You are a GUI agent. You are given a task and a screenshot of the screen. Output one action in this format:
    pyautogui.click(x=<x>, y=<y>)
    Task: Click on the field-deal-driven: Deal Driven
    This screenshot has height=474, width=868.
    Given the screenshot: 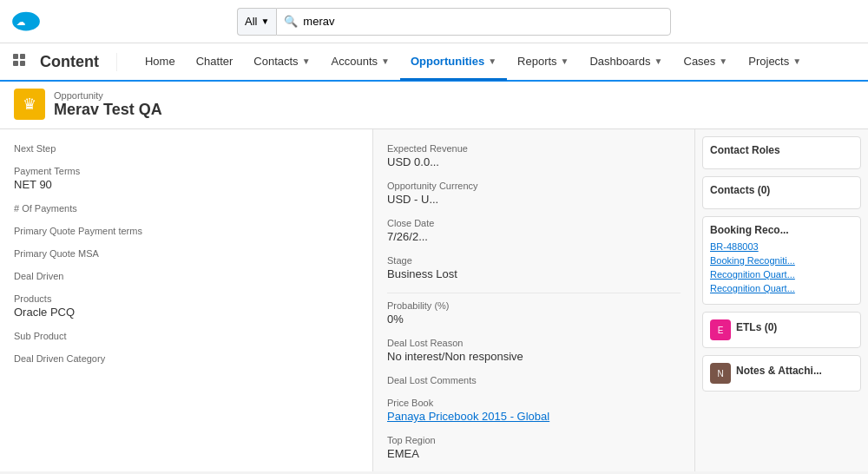 What is the action you would take?
    pyautogui.click(x=186, y=276)
    